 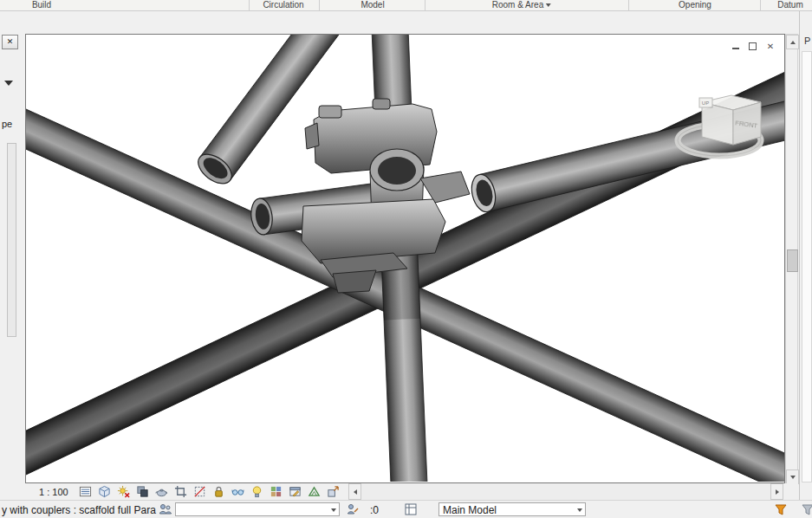 What do you see at coordinates (355, 492) in the screenshot?
I see `hscroll-left-arrow` at bounding box center [355, 492].